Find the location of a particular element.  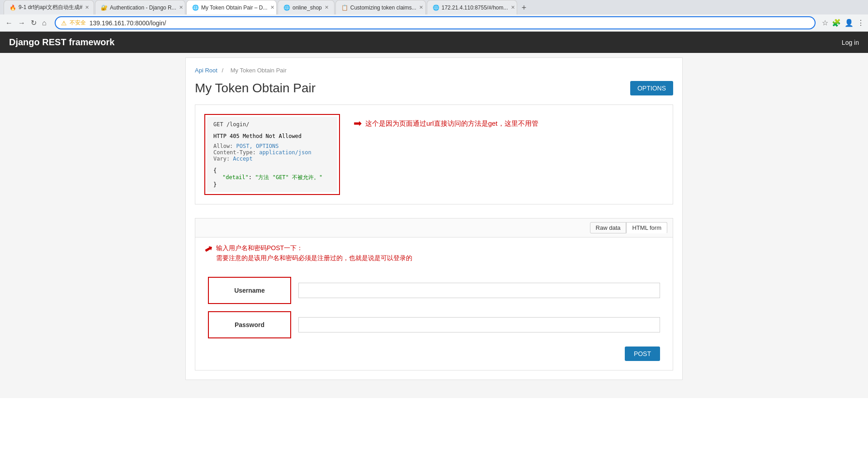

extensions-icon: 🧩 is located at coordinates (836, 23).